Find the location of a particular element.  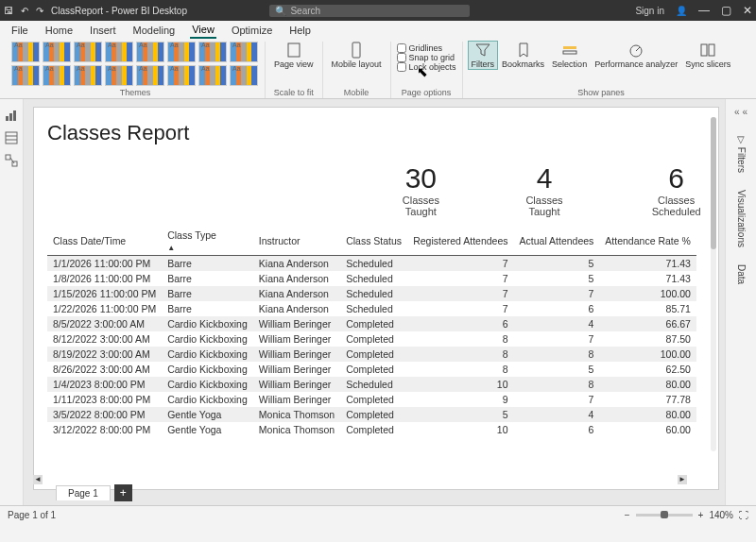

report-view-icon is located at coordinates (11, 115).